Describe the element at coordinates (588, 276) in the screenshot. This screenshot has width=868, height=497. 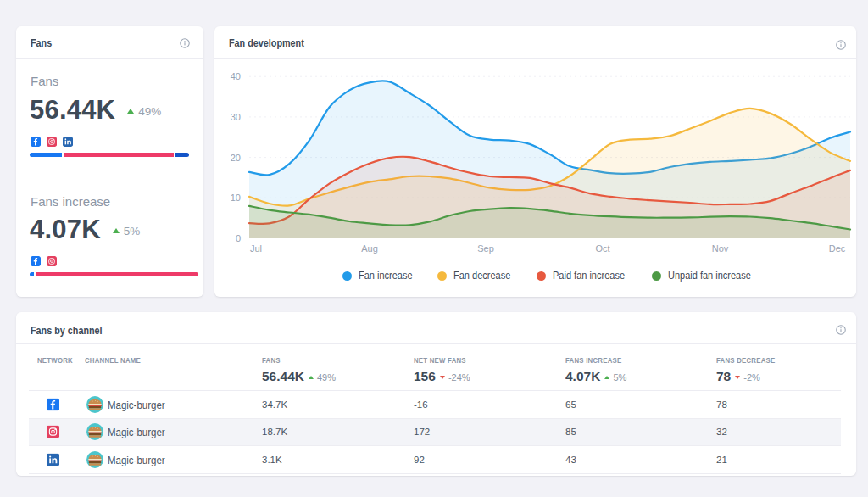
I see `legend-label: Paid fan increase` at that location.